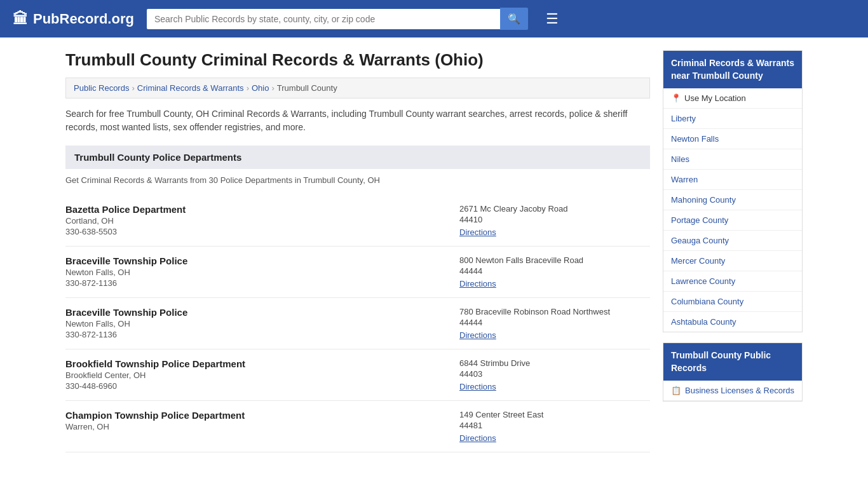 This screenshot has width=868, height=488. What do you see at coordinates (733, 220) in the screenshot?
I see `nearby-link: Portage County` at bounding box center [733, 220].